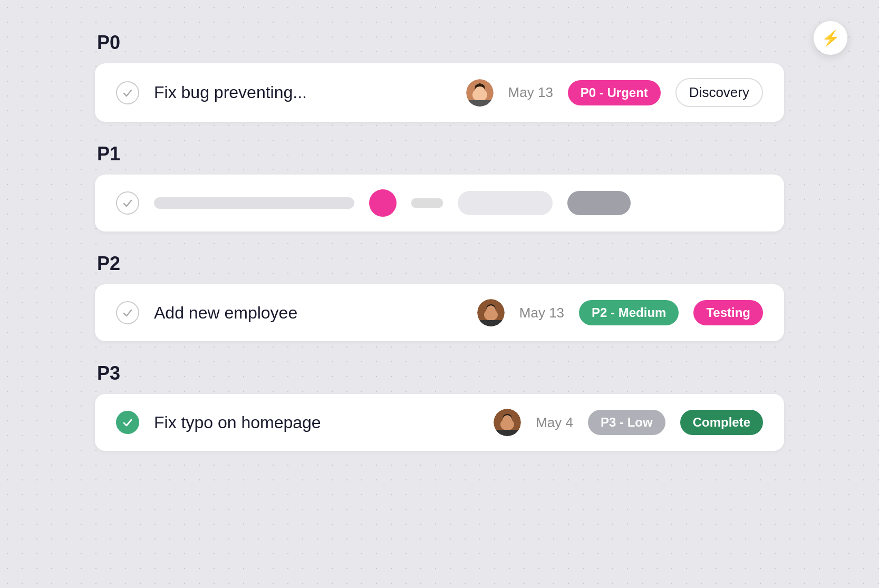 This screenshot has height=588, width=879. Describe the element at coordinates (440, 203) in the screenshot. I see `task-card` at that location.